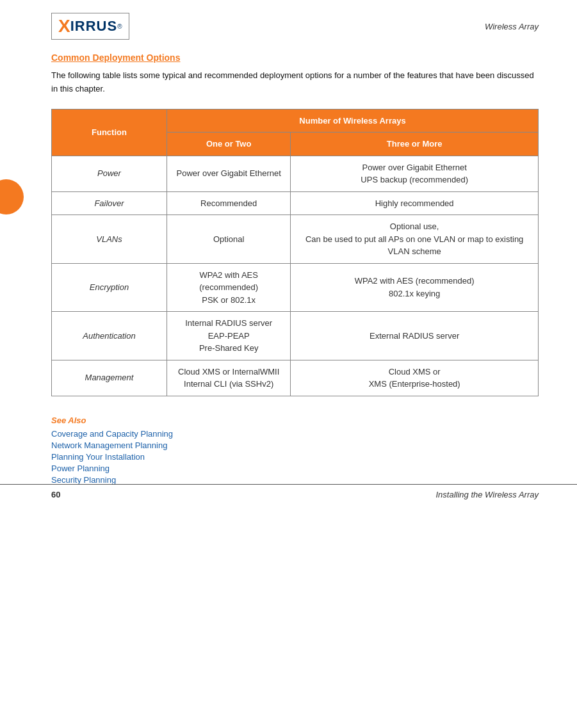  I want to click on col-three-more-header: Three or More, so click(415, 145).